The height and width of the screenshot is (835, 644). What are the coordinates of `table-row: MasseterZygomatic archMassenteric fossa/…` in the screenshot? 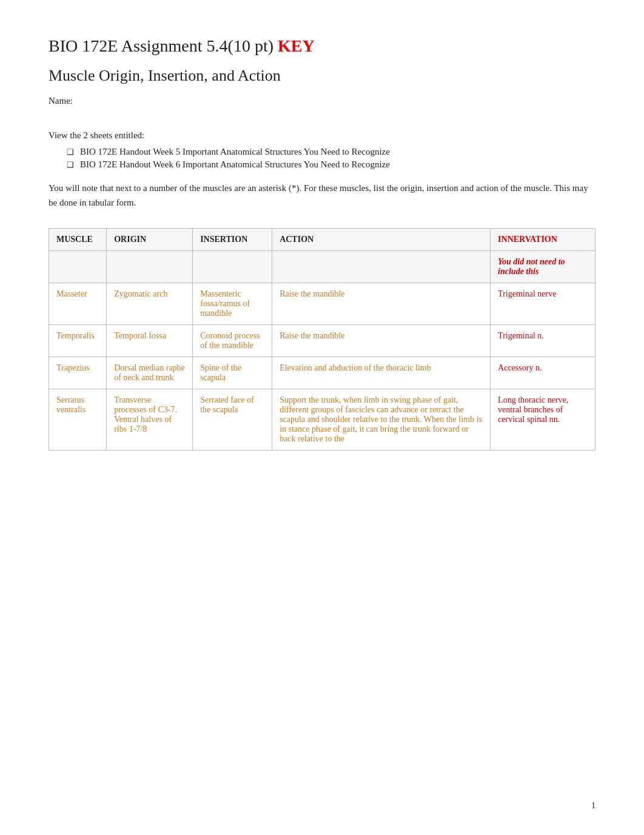 It's located at (323, 304).